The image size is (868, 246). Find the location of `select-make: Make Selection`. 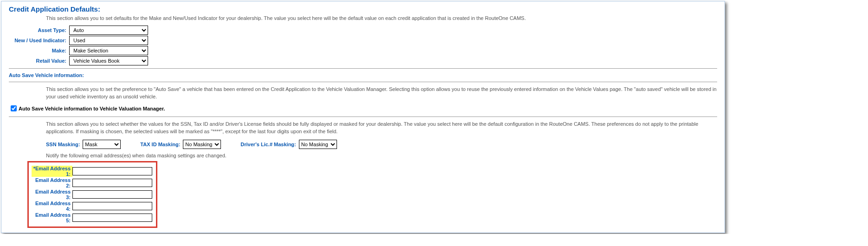

select-make: Make Selection is located at coordinates (109, 51).